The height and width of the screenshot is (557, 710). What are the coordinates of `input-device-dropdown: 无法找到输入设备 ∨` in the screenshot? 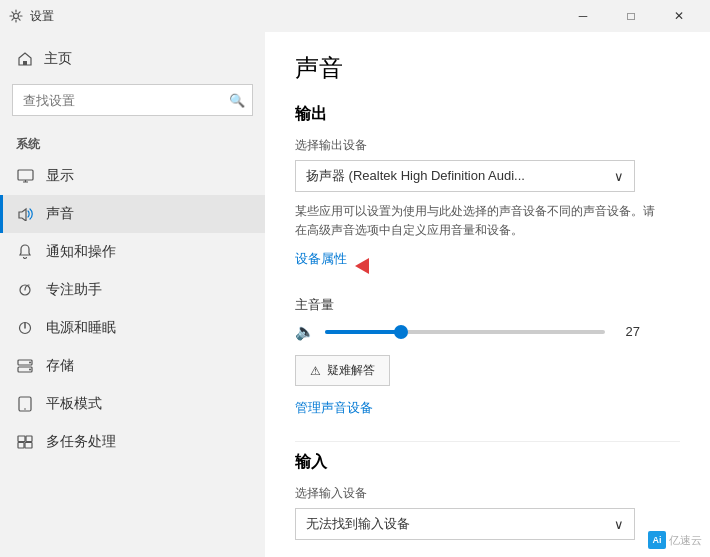 It's located at (465, 524).